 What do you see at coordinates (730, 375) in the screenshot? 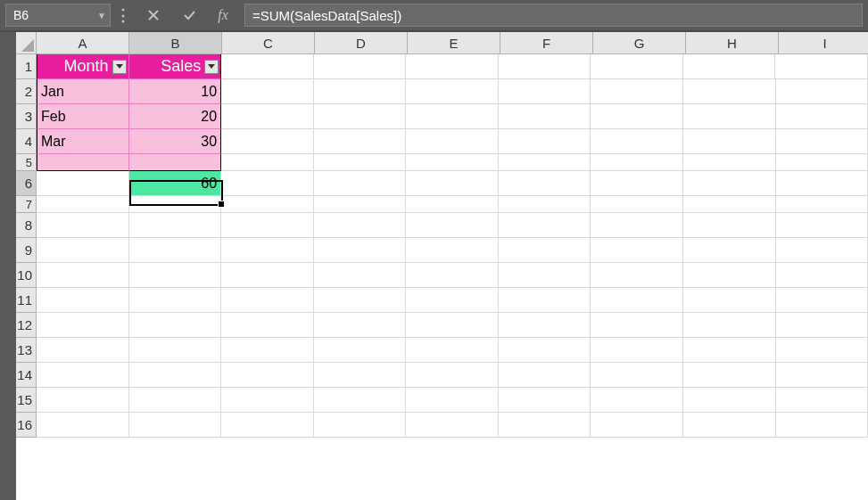
I see `cell-h14` at bounding box center [730, 375].